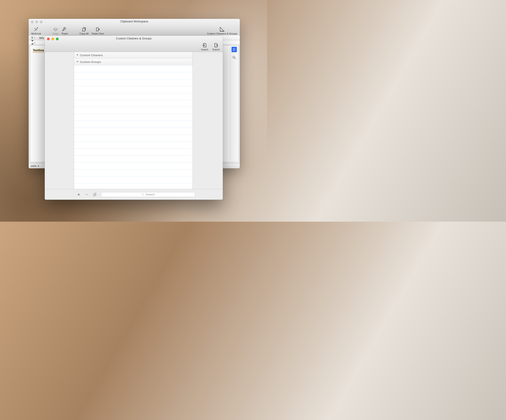 Image resolution: width=506 pixels, height=420 pixels. I want to click on right-gutter, so click(208, 121).